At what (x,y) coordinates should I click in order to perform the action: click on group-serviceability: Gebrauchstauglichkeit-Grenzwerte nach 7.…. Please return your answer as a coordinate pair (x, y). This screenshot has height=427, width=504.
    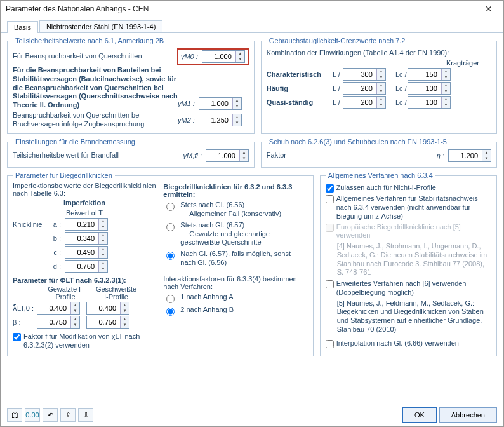
    Looking at the image, I should click on (379, 85).